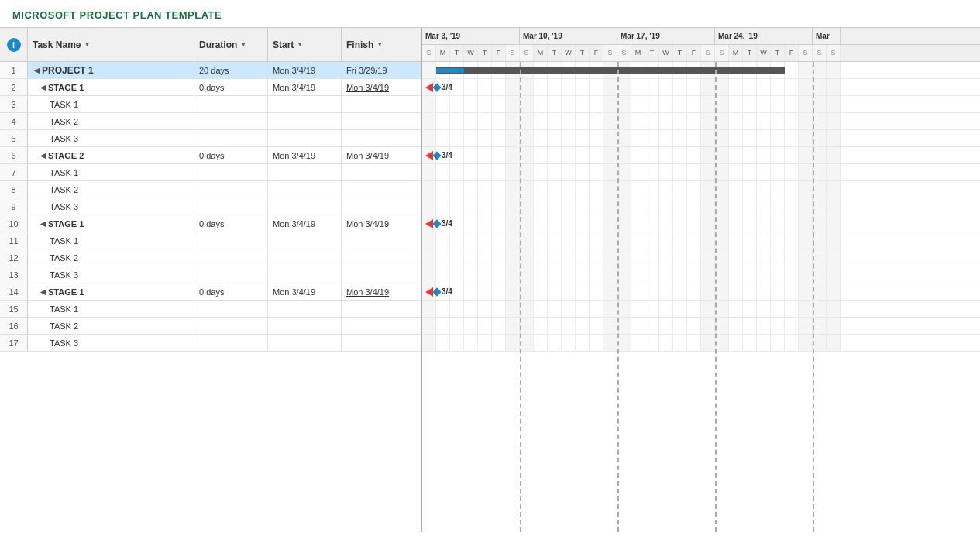 This screenshot has width=980, height=536. I want to click on task-row: 17TASK 3, so click(211, 343).